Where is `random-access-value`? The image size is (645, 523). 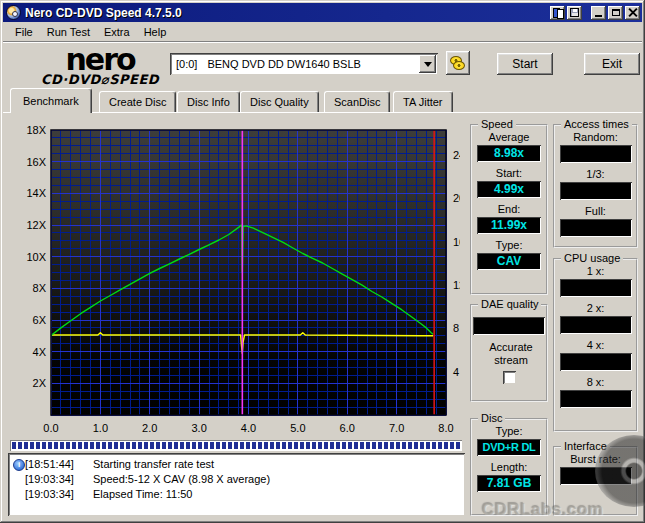
random-access-value is located at coordinates (596, 154).